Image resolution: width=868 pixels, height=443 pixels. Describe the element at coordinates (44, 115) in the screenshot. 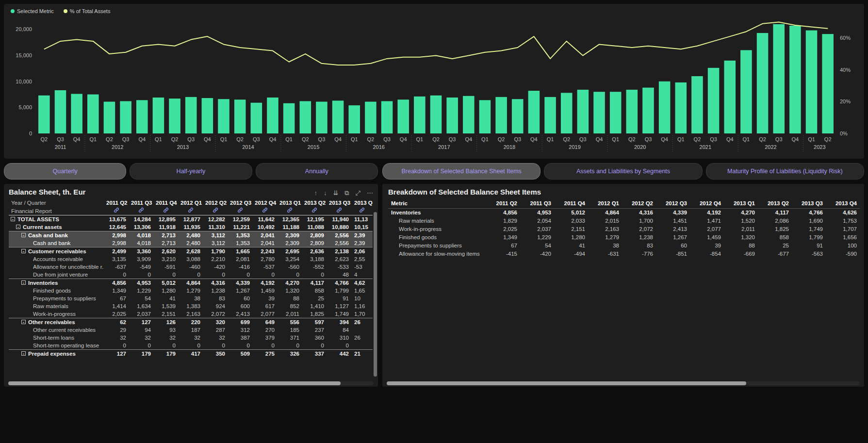

I see `bar-2011-q2` at that location.